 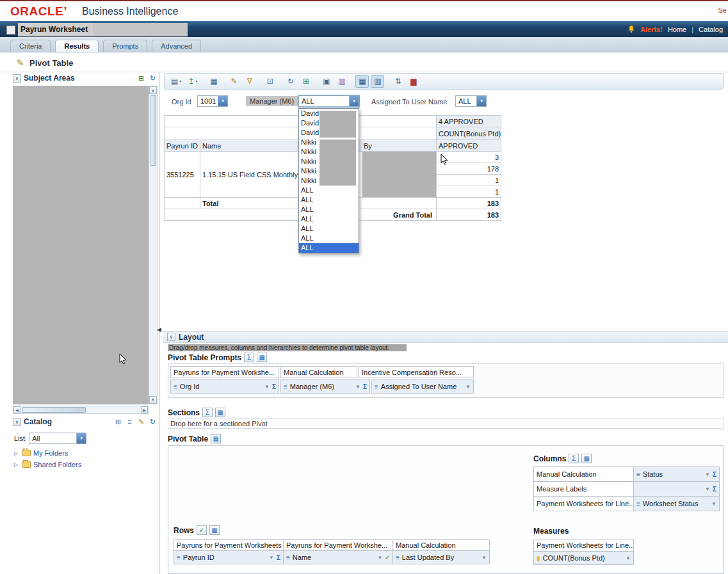 I want to click on refresh-subject-areas-icon: ↻, so click(x=152, y=78).